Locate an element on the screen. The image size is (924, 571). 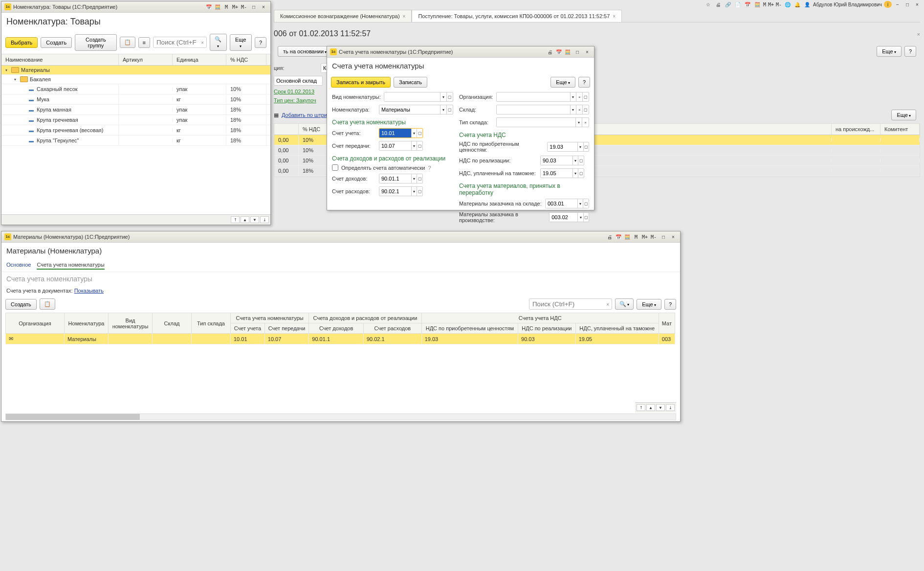
warehouse-input is located at coordinates (533, 110).